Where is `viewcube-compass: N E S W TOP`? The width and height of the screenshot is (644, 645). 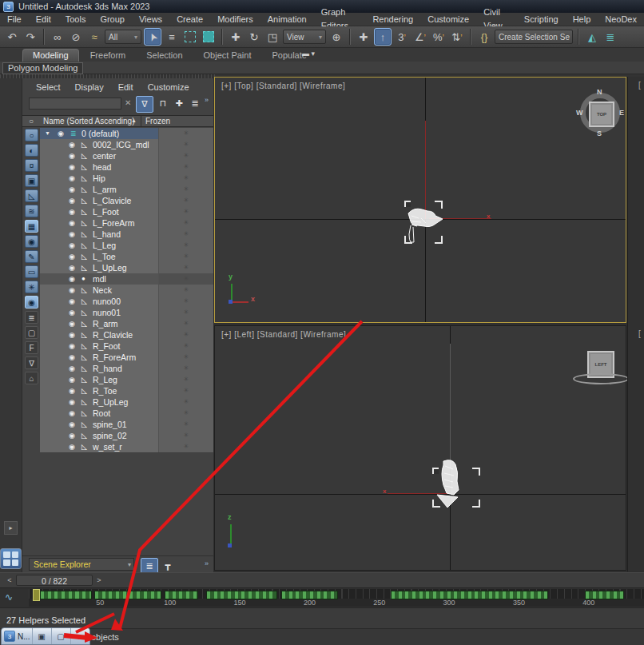 viewcube-compass: N E S W TOP is located at coordinates (600, 113).